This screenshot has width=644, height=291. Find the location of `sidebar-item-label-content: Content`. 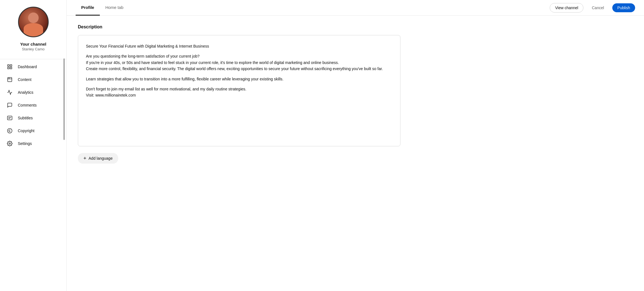

sidebar-item-label-content: Content is located at coordinates (24, 80).